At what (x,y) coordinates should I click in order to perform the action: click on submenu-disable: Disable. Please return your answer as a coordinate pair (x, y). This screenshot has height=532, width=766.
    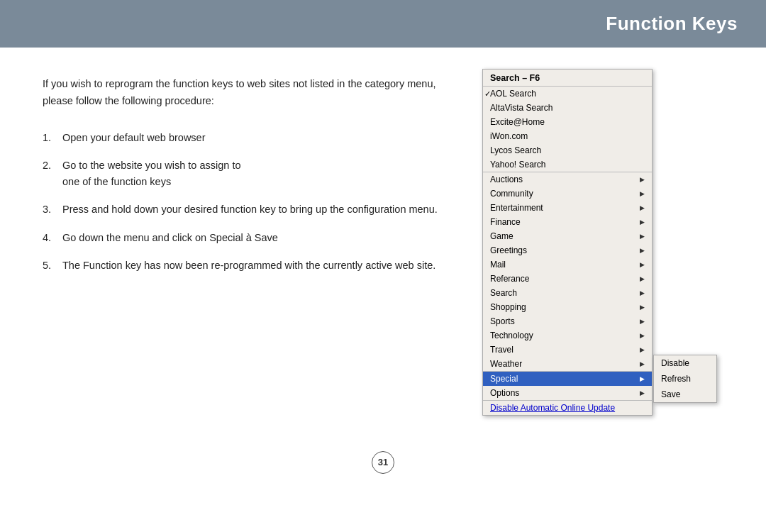
    Looking at the image, I should click on (685, 363).